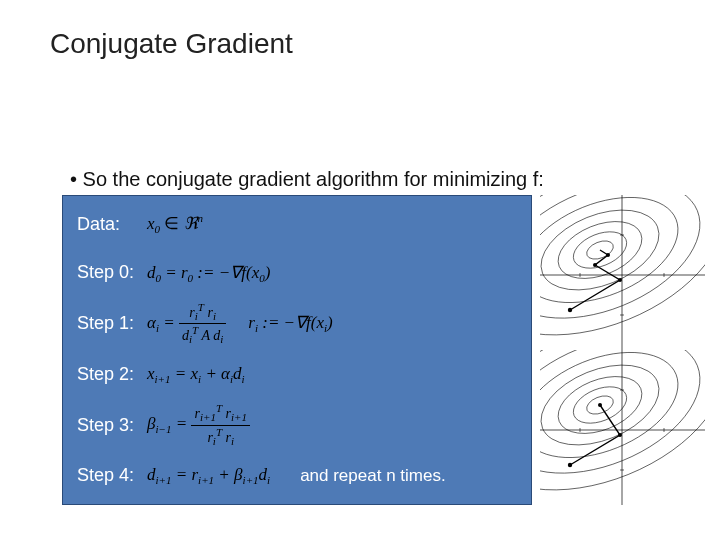 The width and height of the screenshot is (720, 540). I want to click on slide-title: Conjugate Gradient, so click(172, 44).